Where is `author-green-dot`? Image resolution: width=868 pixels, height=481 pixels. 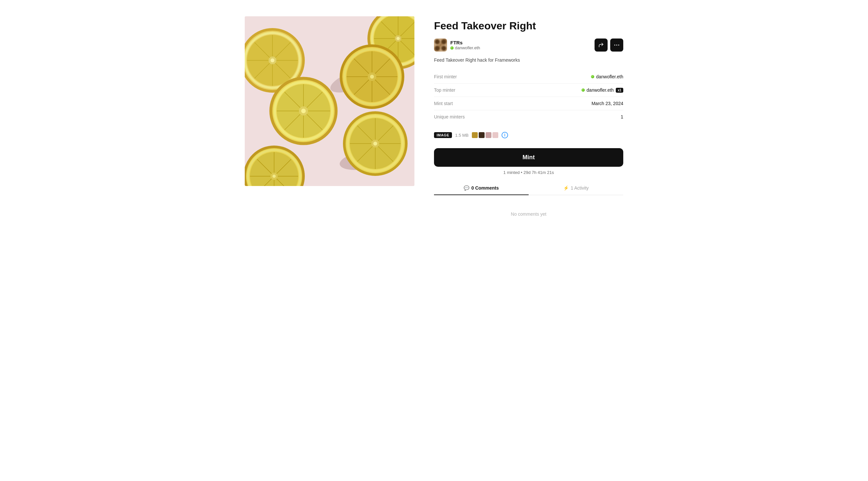 author-green-dot is located at coordinates (452, 48).